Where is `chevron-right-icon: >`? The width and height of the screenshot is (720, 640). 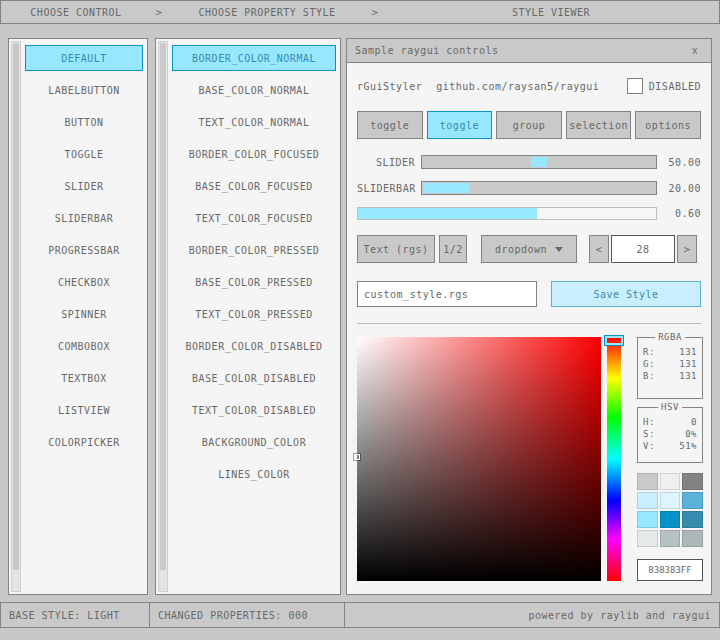 chevron-right-icon: > is located at coordinates (159, 12).